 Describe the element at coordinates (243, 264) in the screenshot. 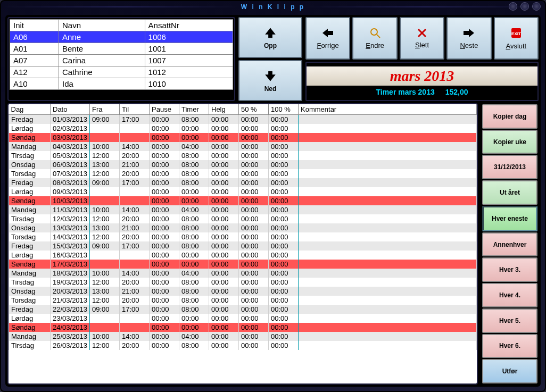

I see `timesheet-row: Søndag17/03/201300:0000:0000:0000:0000:0…` at that location.